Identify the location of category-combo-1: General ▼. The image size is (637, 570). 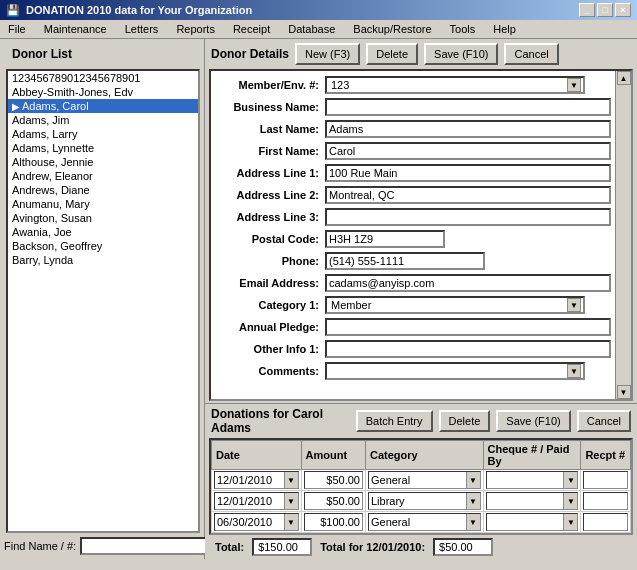
(424, 480).